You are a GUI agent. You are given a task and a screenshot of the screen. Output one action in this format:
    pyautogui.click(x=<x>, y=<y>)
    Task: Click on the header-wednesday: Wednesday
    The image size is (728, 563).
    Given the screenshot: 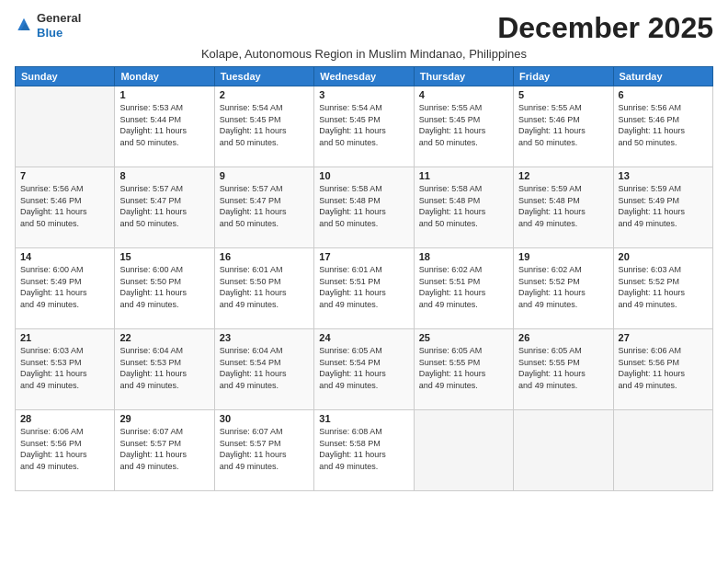 What is the action you would take?
    pyautogui.click(x=364, y=77)
    